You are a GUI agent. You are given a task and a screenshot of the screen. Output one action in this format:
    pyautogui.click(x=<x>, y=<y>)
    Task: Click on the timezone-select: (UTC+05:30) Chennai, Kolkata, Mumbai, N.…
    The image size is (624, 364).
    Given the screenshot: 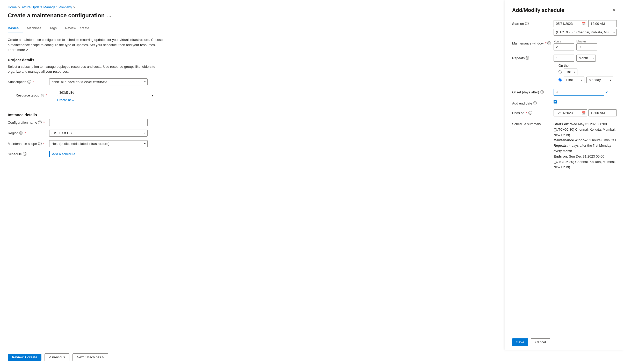 What is the action you would take?
    pyautogui.click(x=585, y=32)
    